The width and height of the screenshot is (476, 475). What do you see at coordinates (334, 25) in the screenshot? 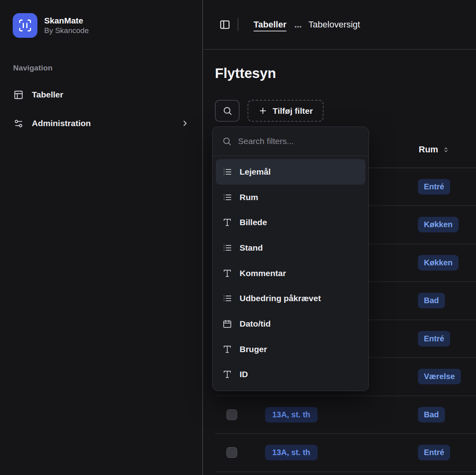
I see `breadcrumb-page: Tabeloversigt` at bounding box center [334, 25].